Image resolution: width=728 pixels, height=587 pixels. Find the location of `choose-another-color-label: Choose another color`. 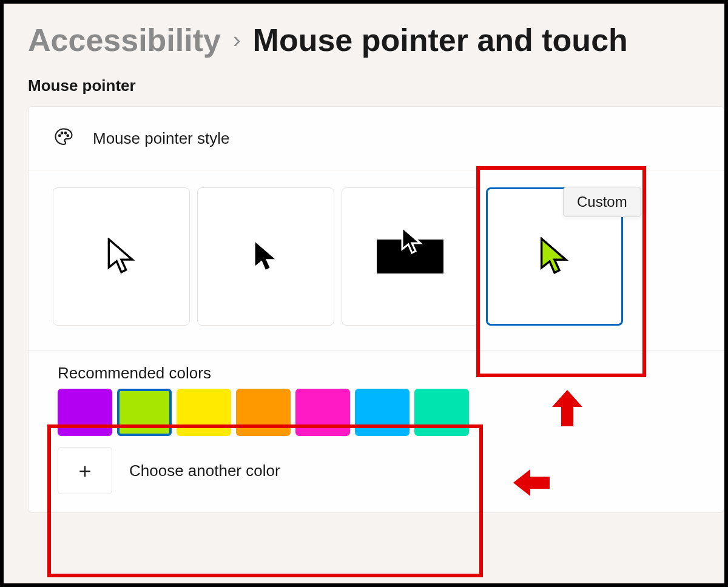

choose-another-color-label: Choose another color is located at coordinates (205, 471).